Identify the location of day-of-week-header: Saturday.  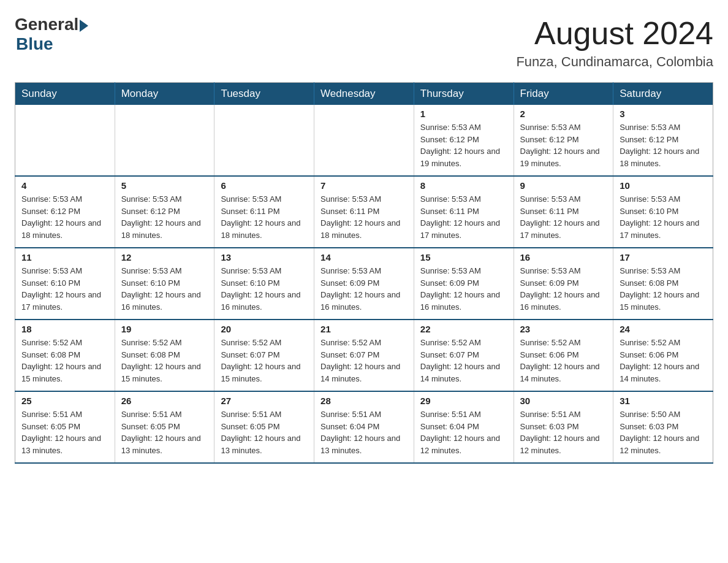
(663, 94).